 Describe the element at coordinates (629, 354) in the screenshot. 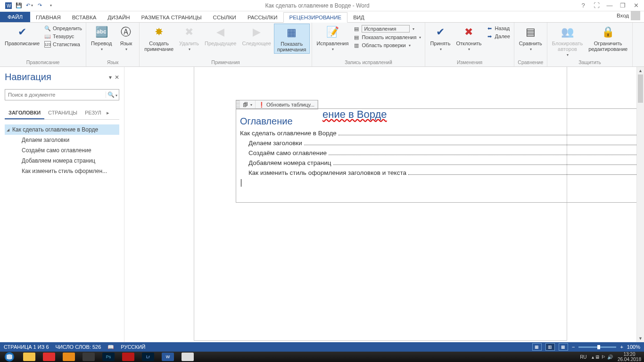

I see `tray-time: 13:20` at that location.